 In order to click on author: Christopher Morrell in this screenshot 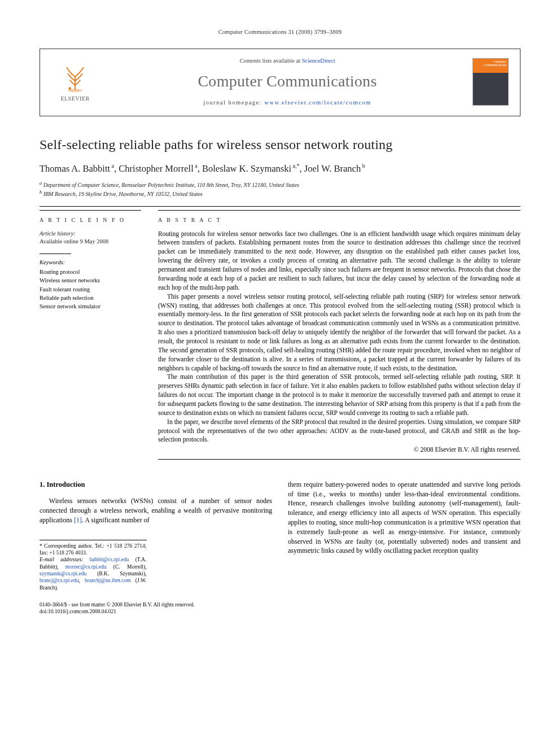, I will do `click(156, 168)`.